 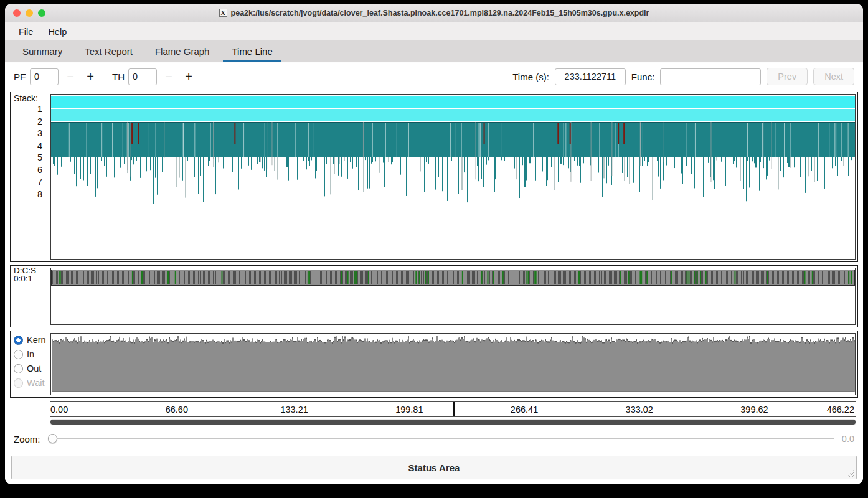 I want to click on radio-option-wait: Wait, so click(x=32, y=383).